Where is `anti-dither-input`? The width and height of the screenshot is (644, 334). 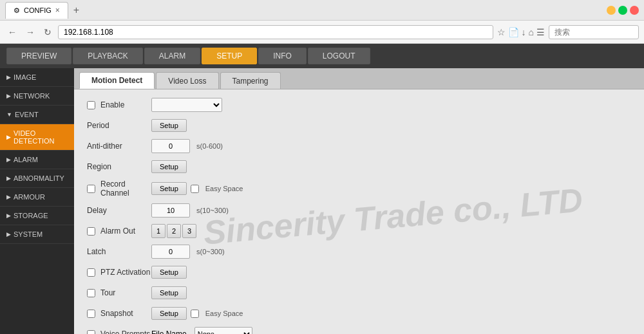
anti-dither-input is located at coordinates (171, 146).